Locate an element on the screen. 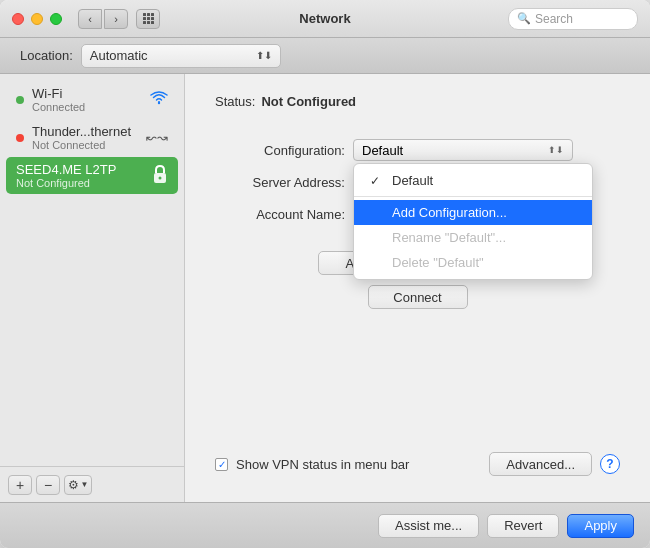 The width and height of the screenshot is (650, 548). status-row: Status: Not Configured is located at coordinates (418, 102).